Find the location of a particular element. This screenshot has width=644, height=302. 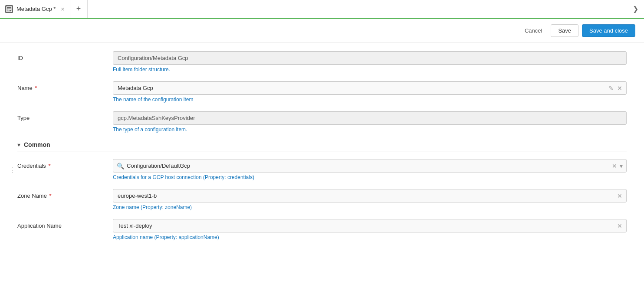

credentials-hint: Credentials for a GCP host connection (P… is located at coordinates (370, 177).